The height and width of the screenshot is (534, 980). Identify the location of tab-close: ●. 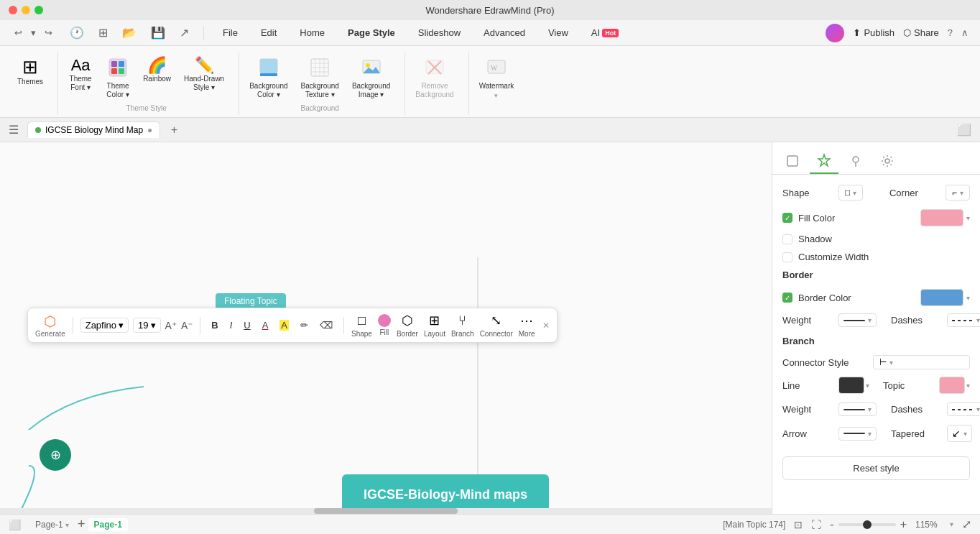
(149, 130).